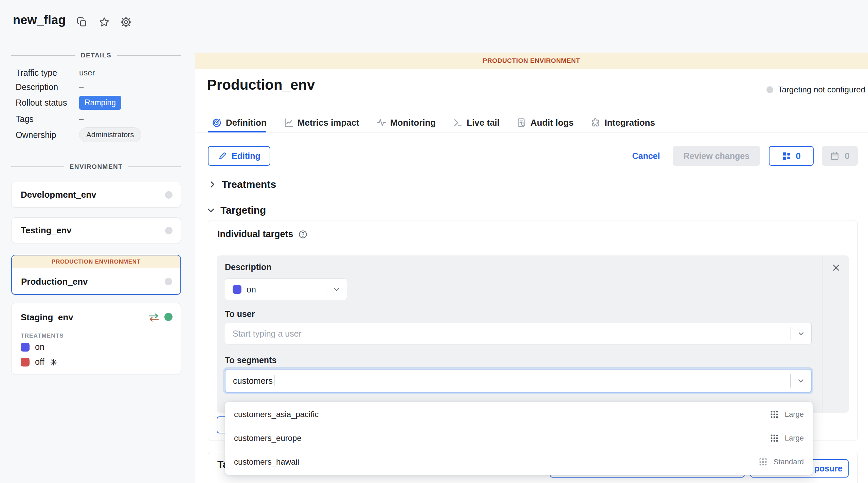 This screenshot has width=868, height=483. I want to click on editing-button: Editing, so click(239, 156).